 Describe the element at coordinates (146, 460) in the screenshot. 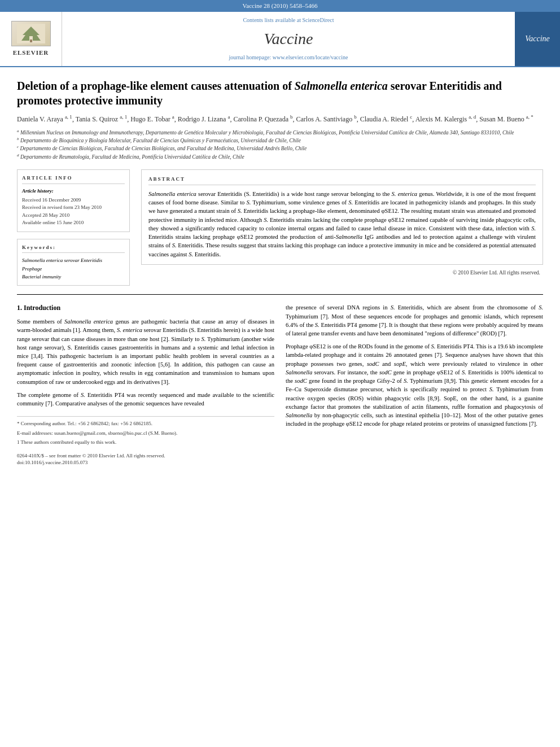

I see `footer-doi: 0264-410X/$ – see front matter © 2010 El…` at that location.